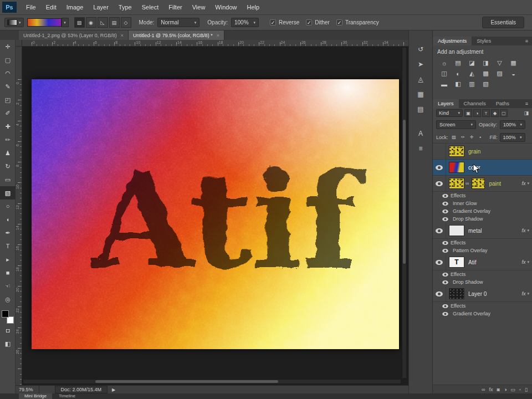 Image resolution: width=532 pixels, height=399 pixels. Describe the element at coordinates (421, 49) in the screenshot. I see `history-panel-icon: ↺` at that location.